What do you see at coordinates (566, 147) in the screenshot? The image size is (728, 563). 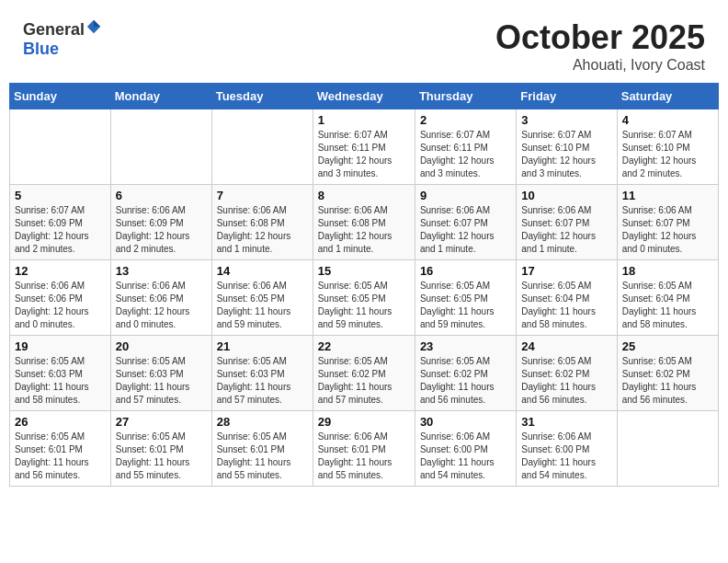 I see `calendar-cell: 3Sunrise: 6:07 AM Sunset: 6:10 PM Daylig…` at bounding box center [566, 147].